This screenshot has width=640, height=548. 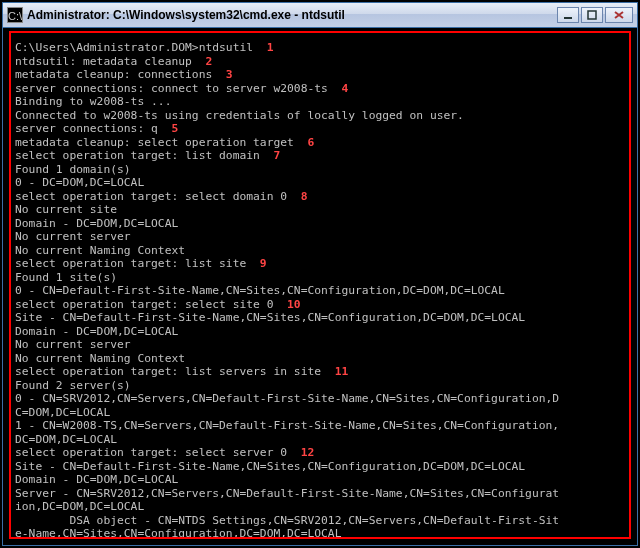 I want to click on terminal-line-annotated: select operation target: list site 9, so click(x=320, y=264).